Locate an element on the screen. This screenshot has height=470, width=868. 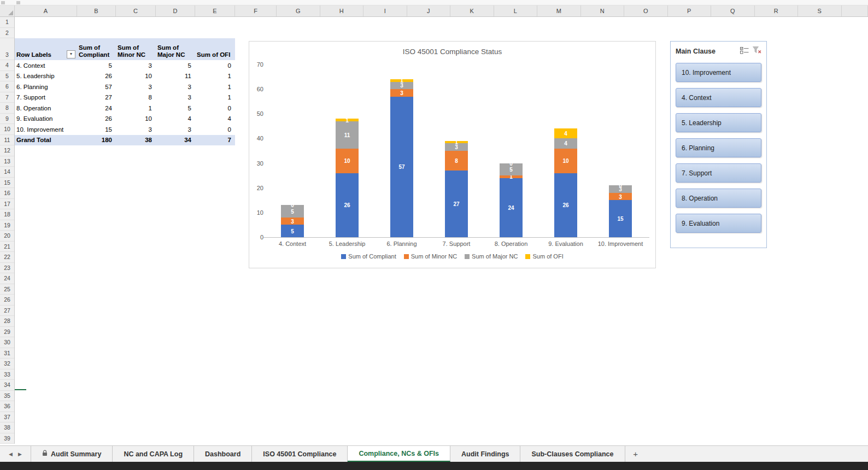
sheet-tab: Dashboard is located at coordinates (223, 454).